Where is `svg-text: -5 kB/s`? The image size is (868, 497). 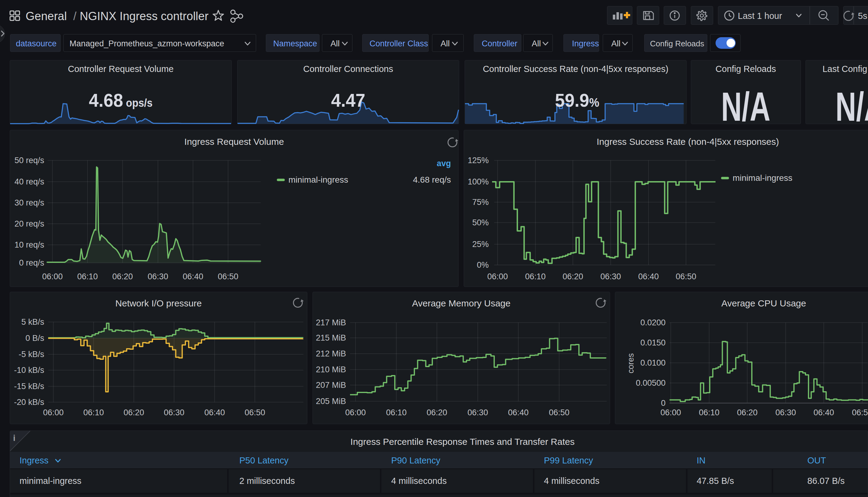
svg-text: -5 kB/s is located at coordinates (31, 354).